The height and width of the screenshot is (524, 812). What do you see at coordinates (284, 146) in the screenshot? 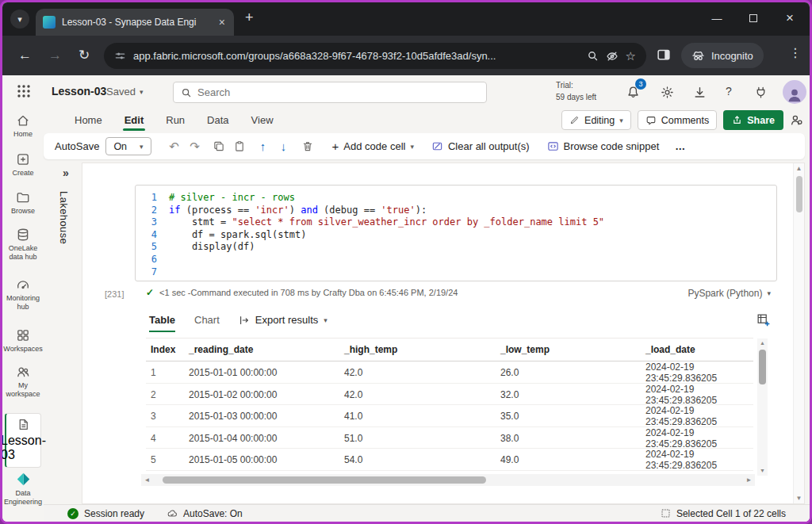
I see `move-cell-down-icon: ↓` at bounding box center [284, 146].